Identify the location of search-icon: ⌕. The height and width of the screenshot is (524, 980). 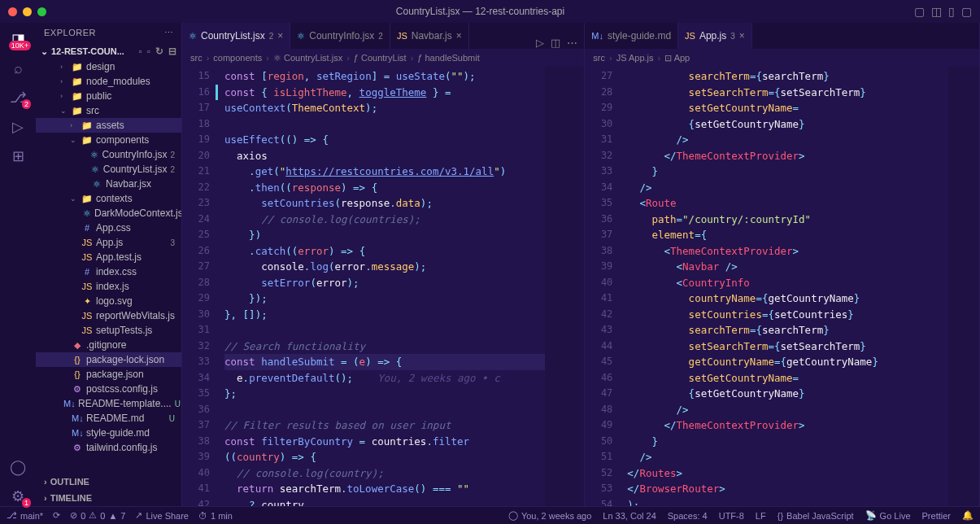
(18, 68).